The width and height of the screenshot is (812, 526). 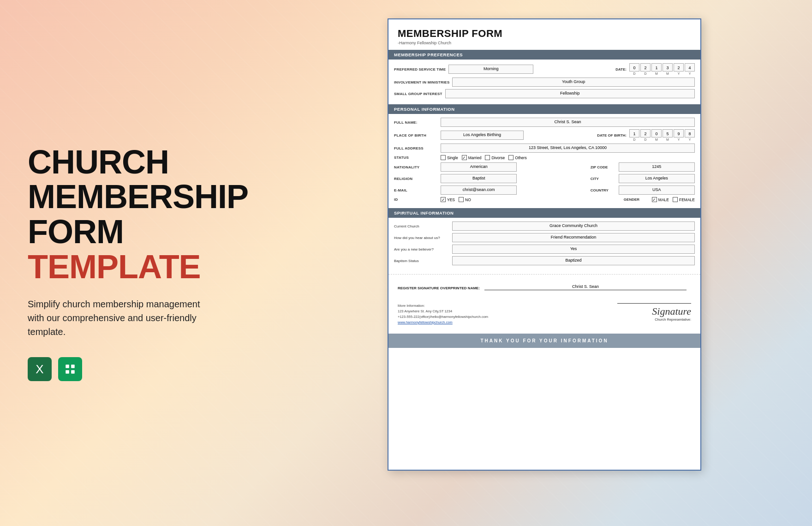 I want to click on dob-d2: 2, so click(x=645, y=133).